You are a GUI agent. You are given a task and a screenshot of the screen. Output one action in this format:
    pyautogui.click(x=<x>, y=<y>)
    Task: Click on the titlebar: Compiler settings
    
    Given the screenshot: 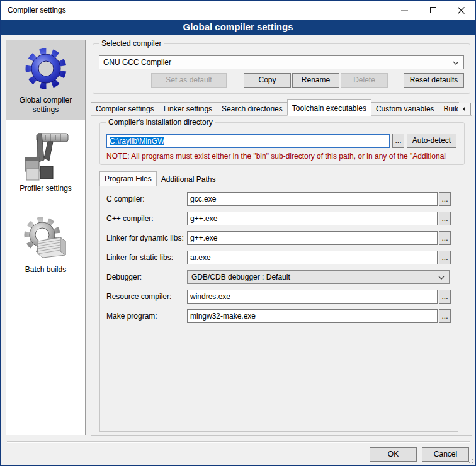 What is the action you would take?
    pyautogui.click(x=238, y=10)
    